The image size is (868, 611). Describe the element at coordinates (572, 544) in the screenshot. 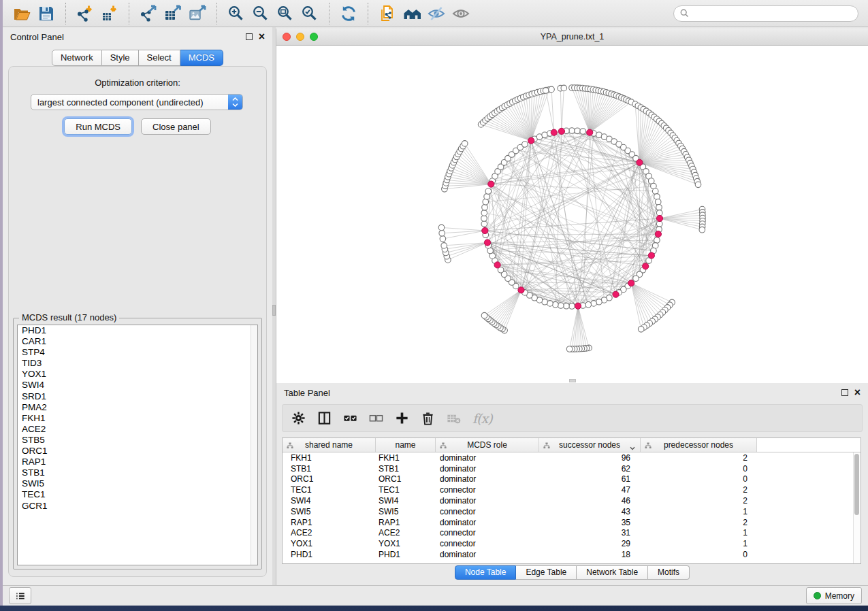

I see `table-row: YOX1YOX1connector291` at that location.